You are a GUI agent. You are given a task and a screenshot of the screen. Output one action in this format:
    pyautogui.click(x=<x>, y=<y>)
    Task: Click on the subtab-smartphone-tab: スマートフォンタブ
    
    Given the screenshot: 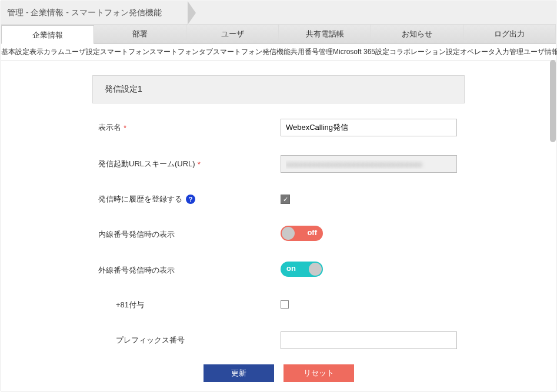 What is the action you would take?
    pyautogui.click(x=181, y=52)
    